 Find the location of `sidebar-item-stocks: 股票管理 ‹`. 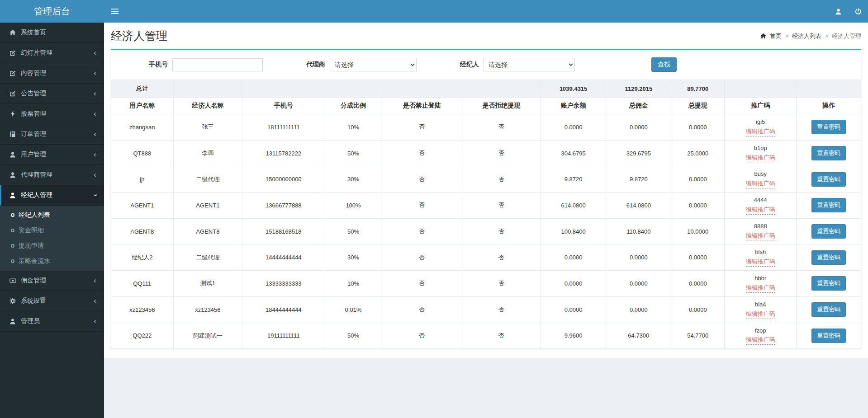

sidebar-item-stocks: 股票管理 ‹ is located at coordinates (52, 114).